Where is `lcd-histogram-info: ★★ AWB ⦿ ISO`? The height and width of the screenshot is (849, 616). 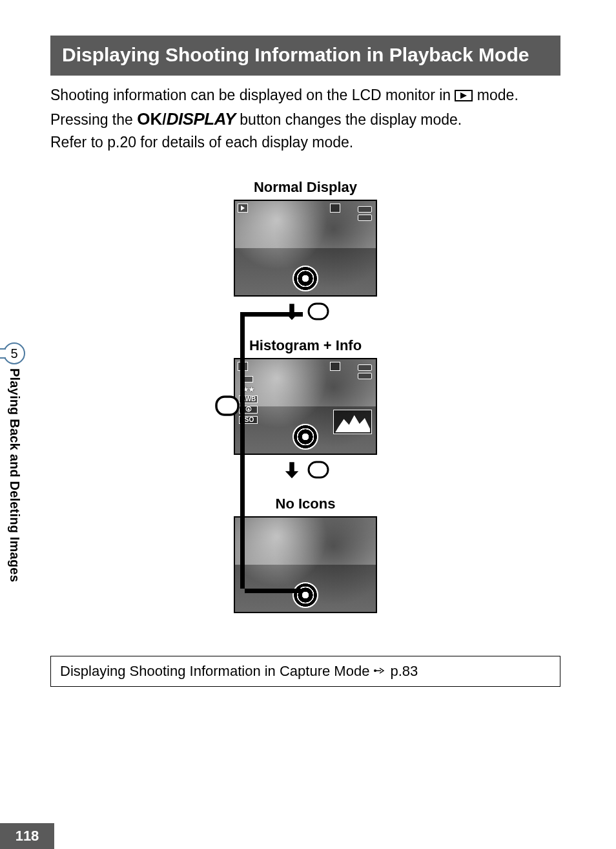
lcd-histogram-info: ★★ AWB ⦿ ISO is located at coordinates (305, 406).